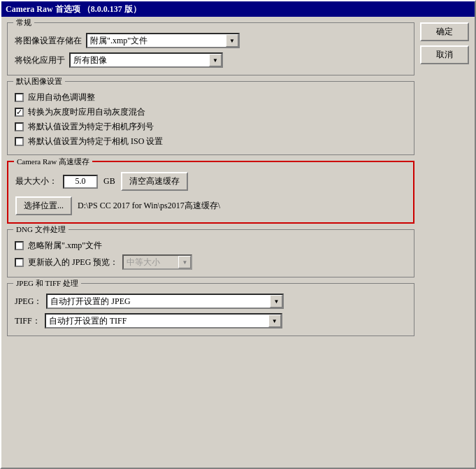  What do you see at coordinates (157, 262) in the screenshot?
I see `jpeg-preview-select-wrapper: 中等大小 ▼` at bounding box center [157, 262].